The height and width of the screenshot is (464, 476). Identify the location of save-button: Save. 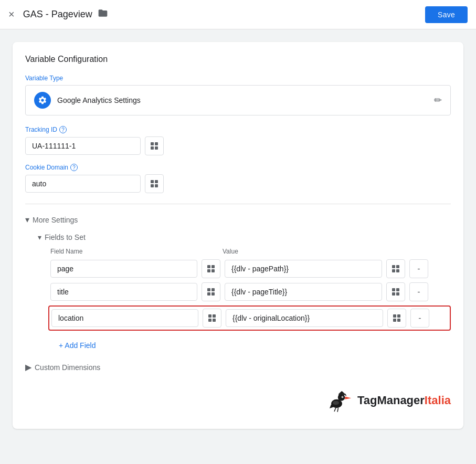
(446, 15).